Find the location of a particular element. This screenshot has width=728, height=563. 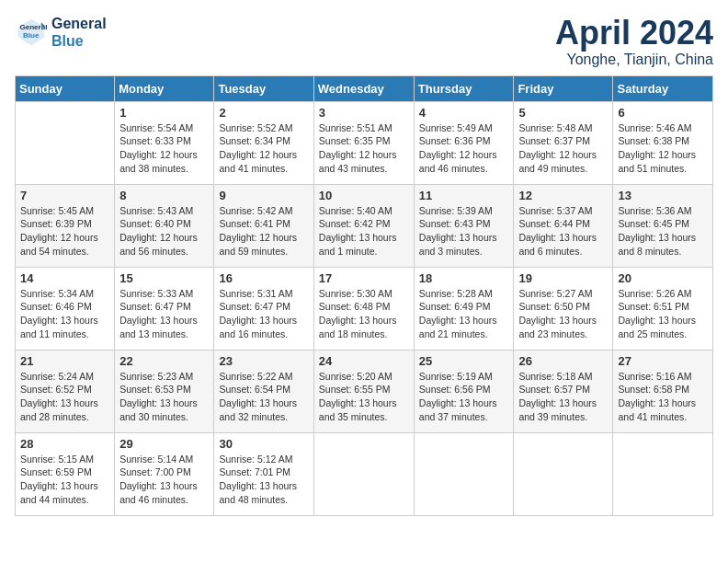

calendar-cell: 22Sunrise: 5:23 AM Sunset: 6:53 PM Dayli… is located at coordinates (165, 391).